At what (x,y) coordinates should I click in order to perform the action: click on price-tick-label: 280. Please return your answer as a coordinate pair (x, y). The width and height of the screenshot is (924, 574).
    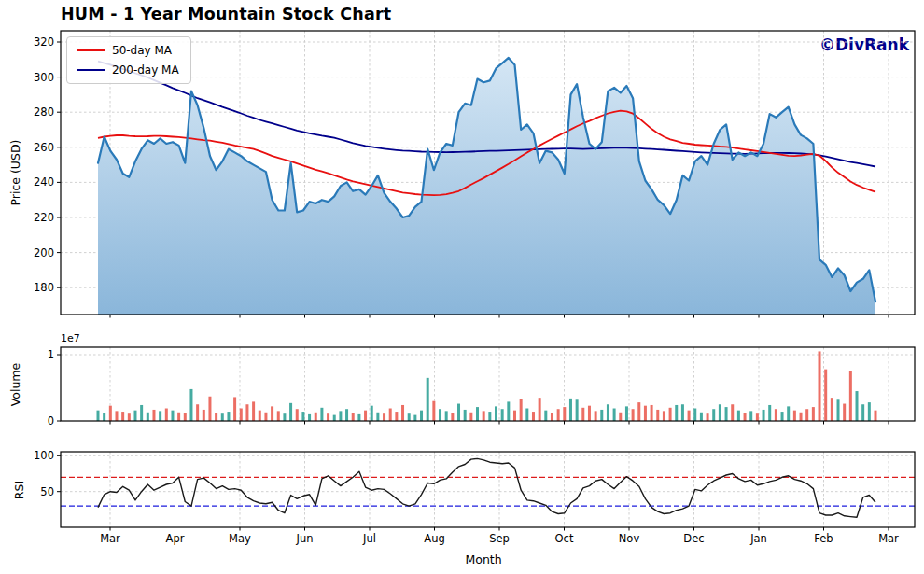
    Looking at the image, I should click on (35, 112).